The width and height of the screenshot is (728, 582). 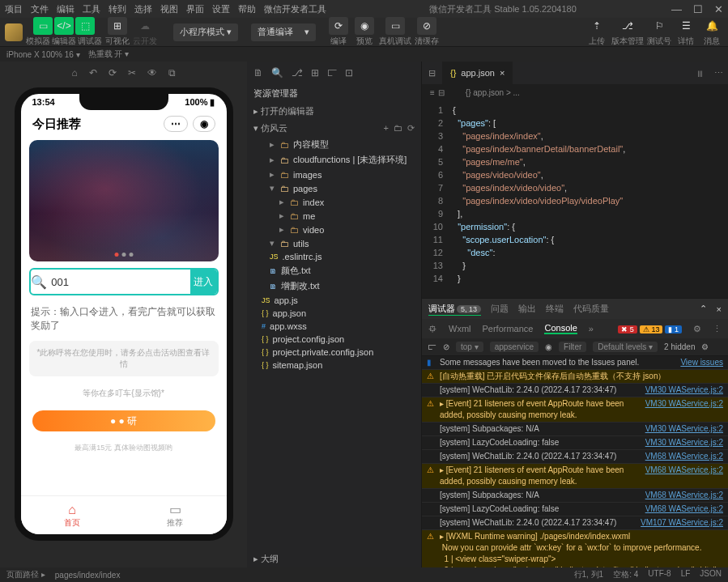 What do you see at coordinates (560, 329) in the screenshot?
I see `console-tab-console: Console` at bounding box center [560, 329].